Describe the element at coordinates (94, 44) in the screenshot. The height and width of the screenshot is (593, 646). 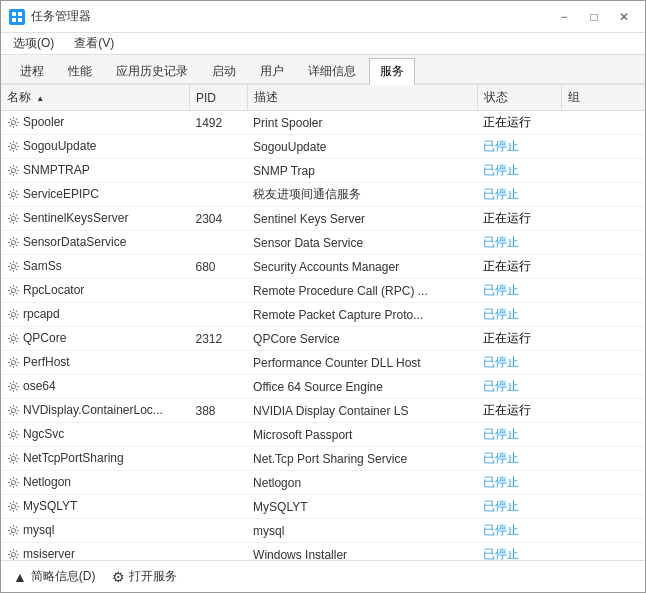
I see `menu-view: 查看(V)` at that location.